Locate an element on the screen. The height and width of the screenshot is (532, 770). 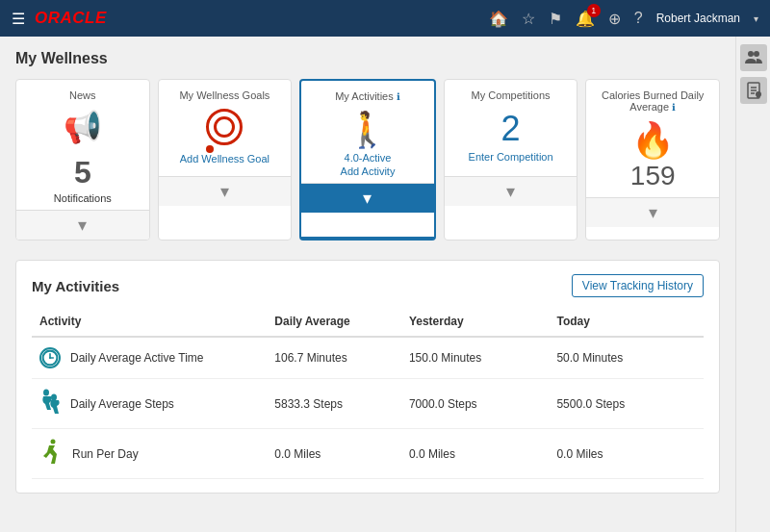
activities-info-icon: ℹ is located at coordinates (398, 96).